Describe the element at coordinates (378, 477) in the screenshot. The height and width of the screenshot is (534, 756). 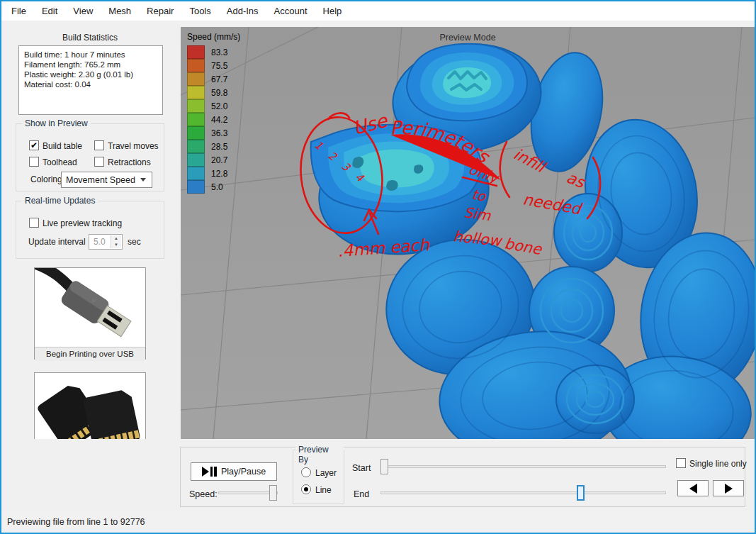
I see `playback-controls: Play/Pause Speed: Preview By Layer Line …` at that location.